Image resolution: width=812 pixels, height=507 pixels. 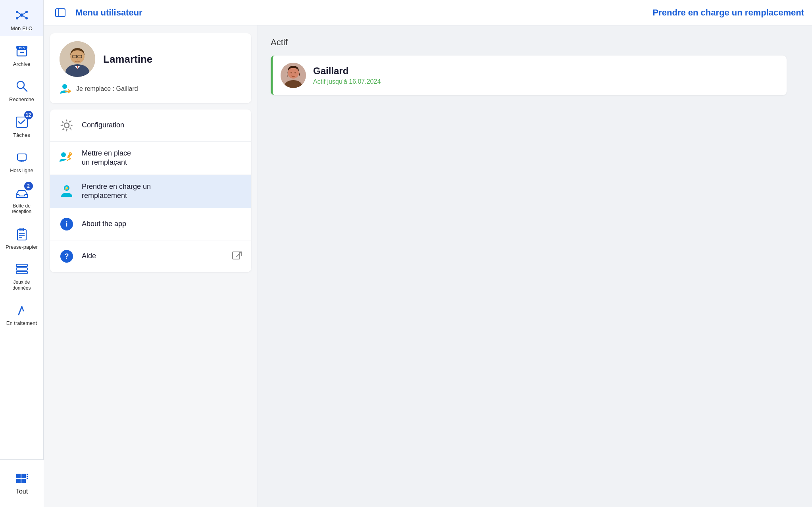 What do you see at coordinates (546, 71) in the screenshot?
I see `replacement-name: Gaillard` at bounding box center [546, 71].